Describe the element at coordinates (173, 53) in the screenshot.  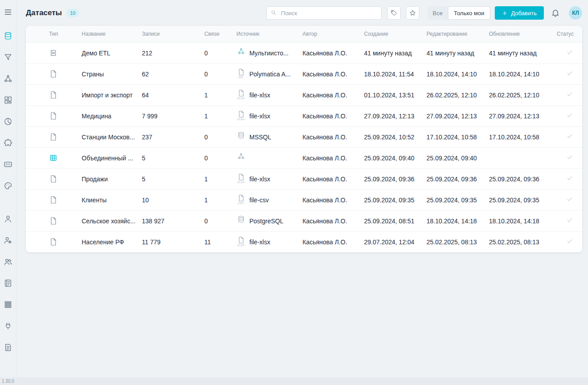
I see `dataset-records: 212` at that location.